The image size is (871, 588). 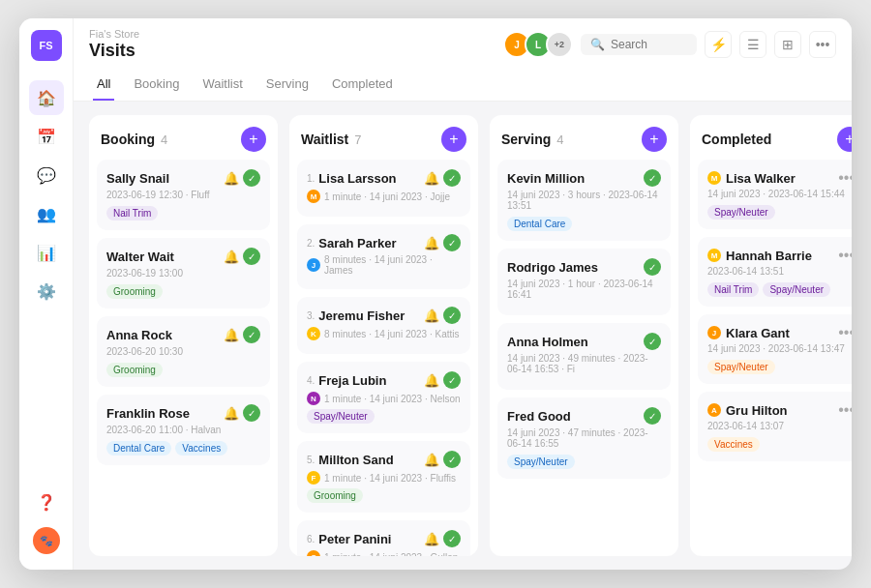 I want to click on tag-spay-neuter: Spay/Neuter, so click(x=796, y=290).